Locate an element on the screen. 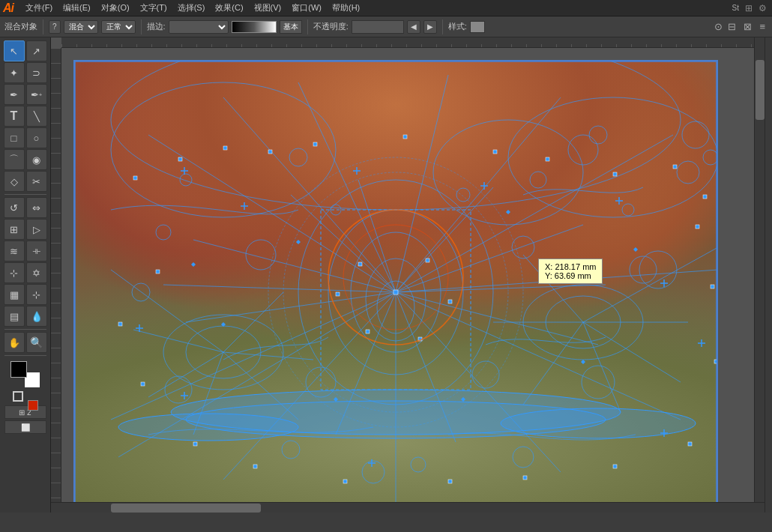  scissors-tool: ✂ is located at coordinates (37, 181).